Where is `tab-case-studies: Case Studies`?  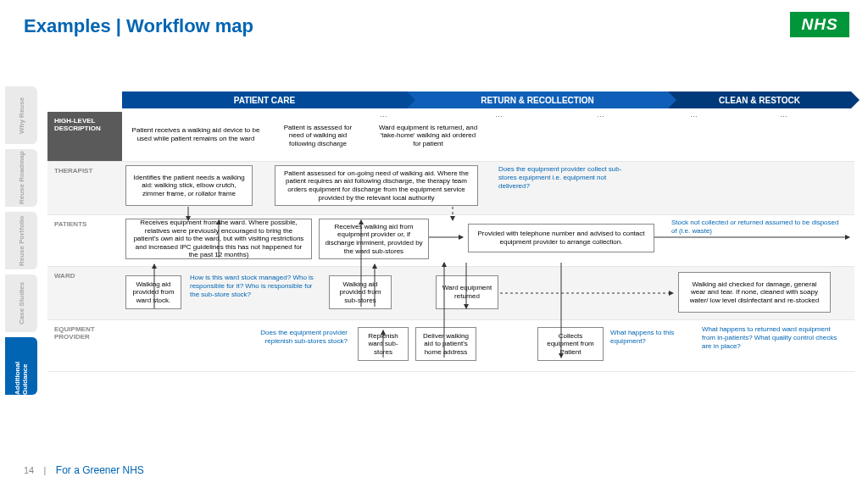
tab-case-studies: Case Studies is located at coordinates (21, 303).